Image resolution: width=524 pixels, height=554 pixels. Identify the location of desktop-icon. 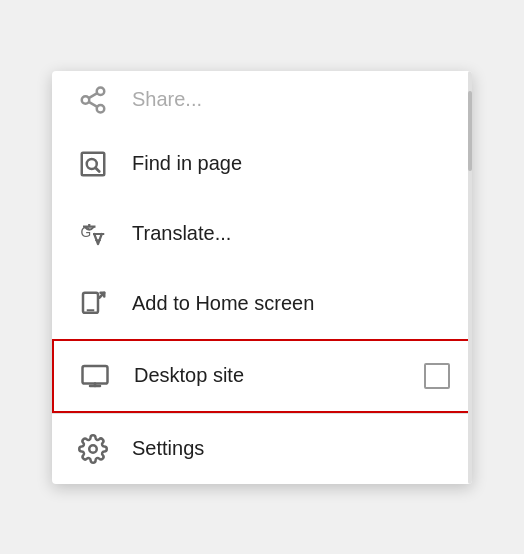
(95, 376).